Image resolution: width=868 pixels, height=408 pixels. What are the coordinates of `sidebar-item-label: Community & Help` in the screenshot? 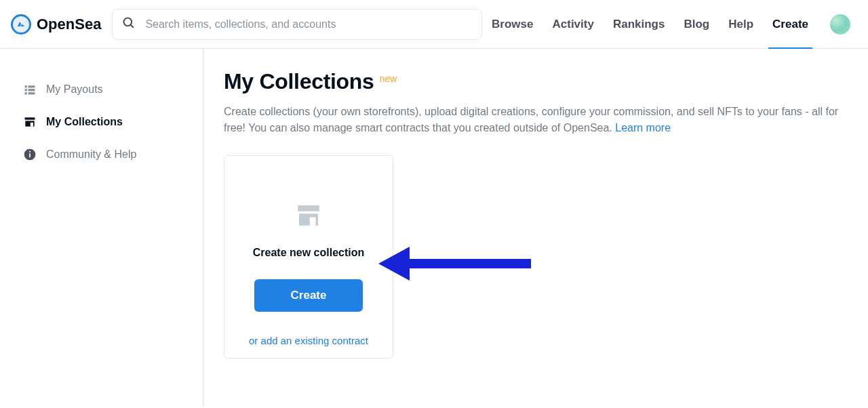 It's located at (91, 155).